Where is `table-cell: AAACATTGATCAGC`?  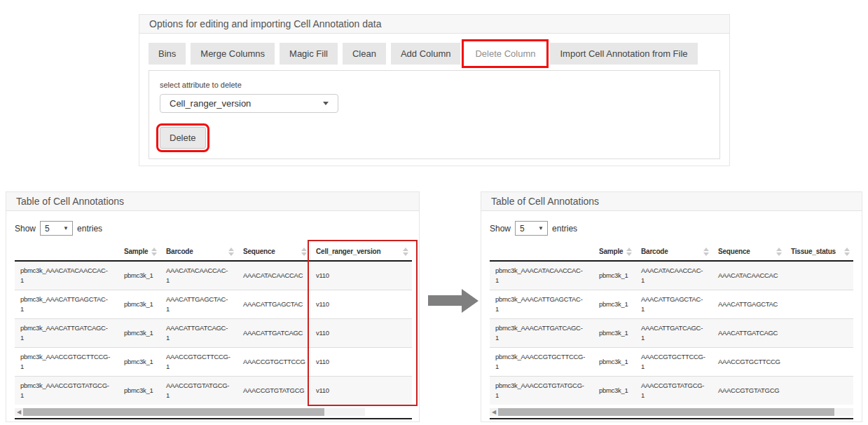
table-cell: AAACATTGATCAGC is located at coordinates (274, 332).